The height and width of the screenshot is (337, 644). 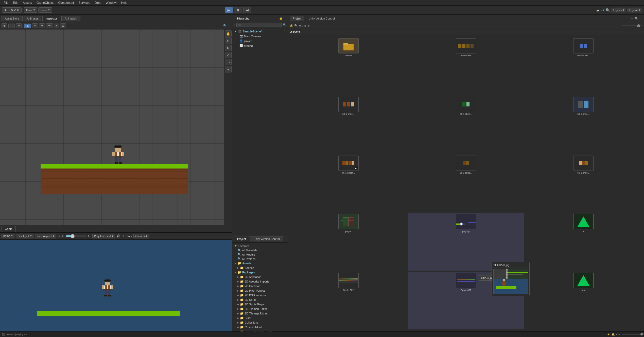 What do you see at coordinates (260, 272) in the screenshot?
I see `tree-packages: ▼ 📁 Packages` at bounding box center [260, 272].